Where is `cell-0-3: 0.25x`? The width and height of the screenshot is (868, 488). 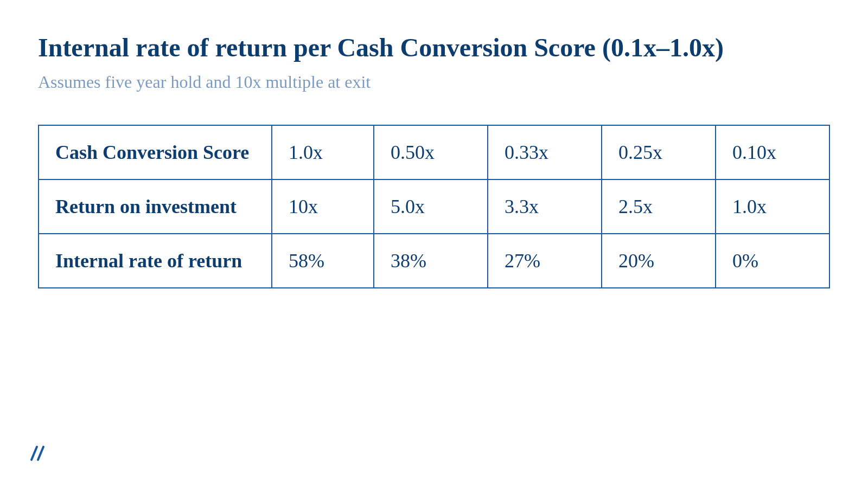
cell-0-3: 0.25x is located at coordinates (659, 152).